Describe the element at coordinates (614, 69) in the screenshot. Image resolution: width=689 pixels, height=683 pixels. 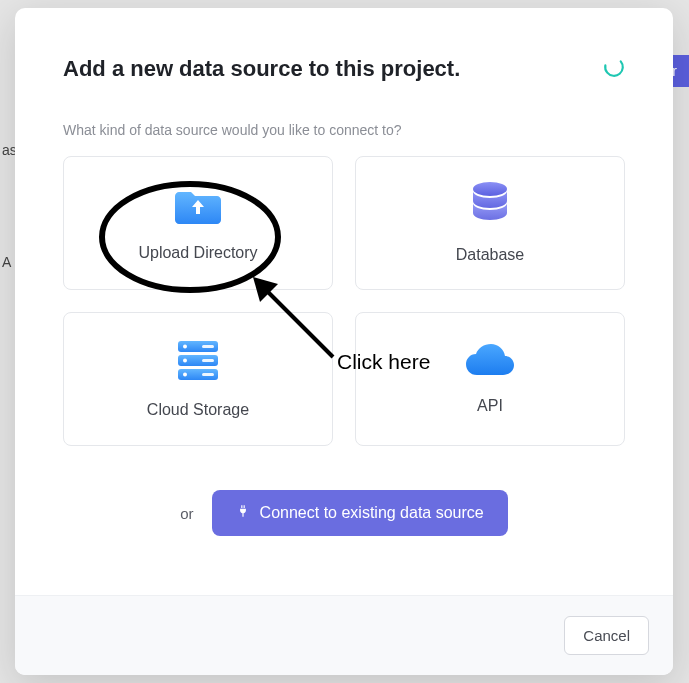
I see `loading-spinner-icon` at that location.